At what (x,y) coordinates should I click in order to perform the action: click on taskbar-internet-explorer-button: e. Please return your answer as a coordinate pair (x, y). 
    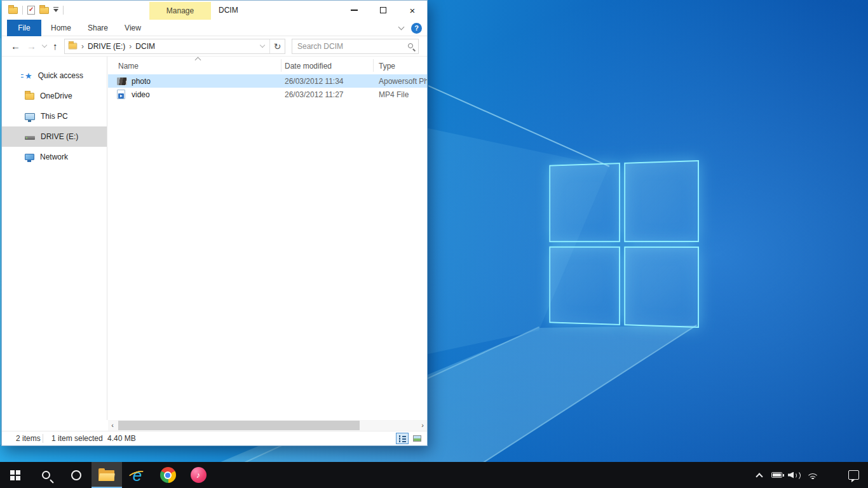
    Looking at the image, I should click on (137, 475).